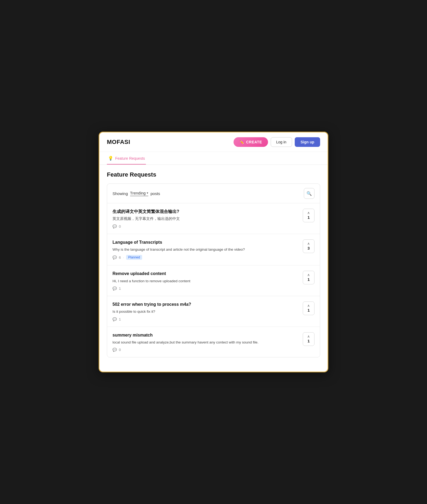 This screenshot has width=427, height=504. Describe the element at coordinates (205, 304) in the screenshot. I see `post-title: 502 error when trying to process m4a?` at that location.